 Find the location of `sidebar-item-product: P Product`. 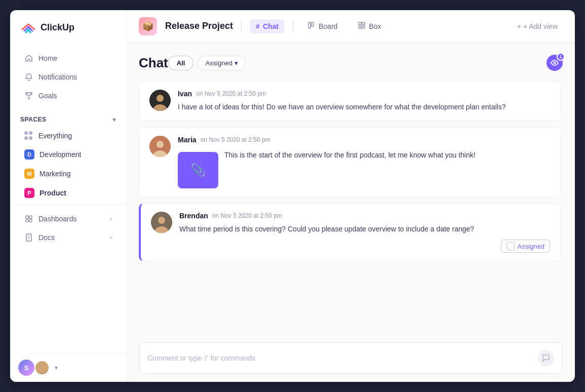

sidebar-item-product: P Product is located at coordinates (68, 193).